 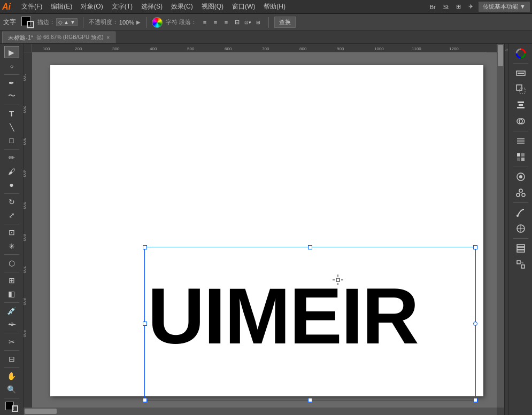 What do you see at coordinates (12, 141) in the screenshot?
I see `shape-tool-btn: □` at bounding box center [12, 141].